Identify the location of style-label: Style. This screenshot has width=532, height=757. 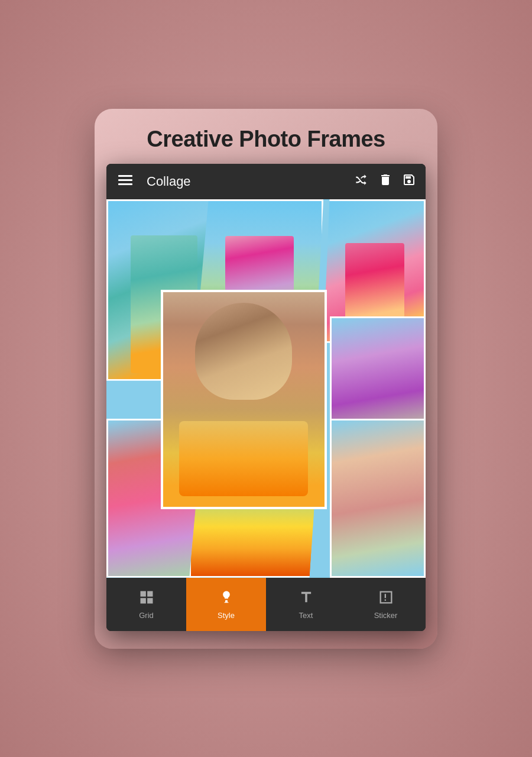
(226, 615).